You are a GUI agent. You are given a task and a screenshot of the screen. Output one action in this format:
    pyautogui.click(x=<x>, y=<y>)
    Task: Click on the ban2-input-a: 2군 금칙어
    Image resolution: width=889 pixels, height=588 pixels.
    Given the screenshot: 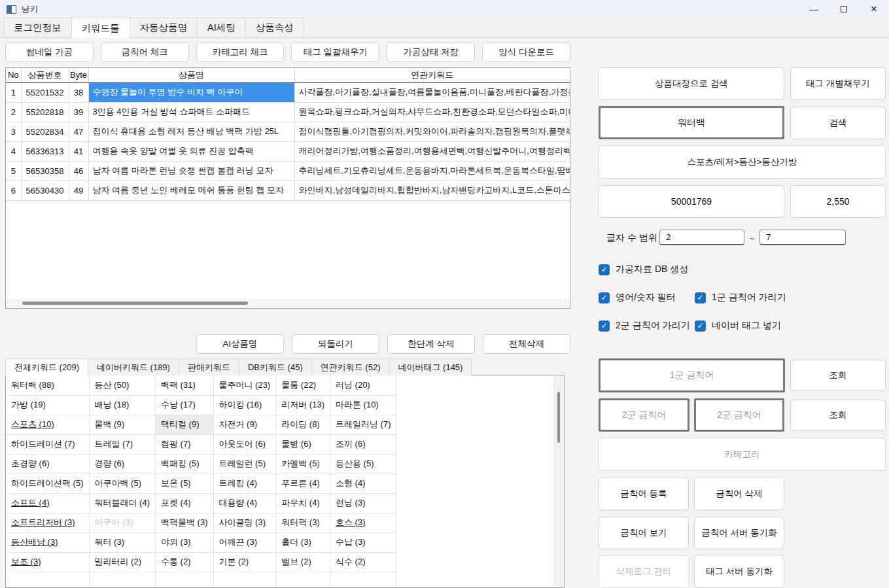 What is the action you would take?
    pyautogui.click(x=644, y=415)
    